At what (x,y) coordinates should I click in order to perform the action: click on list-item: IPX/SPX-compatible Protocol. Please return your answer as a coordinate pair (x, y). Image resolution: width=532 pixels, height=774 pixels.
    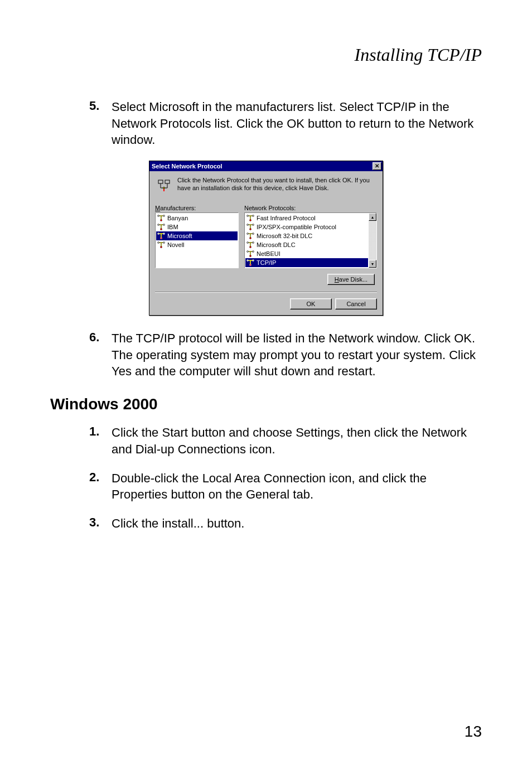
    Looking at the image, I should click on (307, 227).